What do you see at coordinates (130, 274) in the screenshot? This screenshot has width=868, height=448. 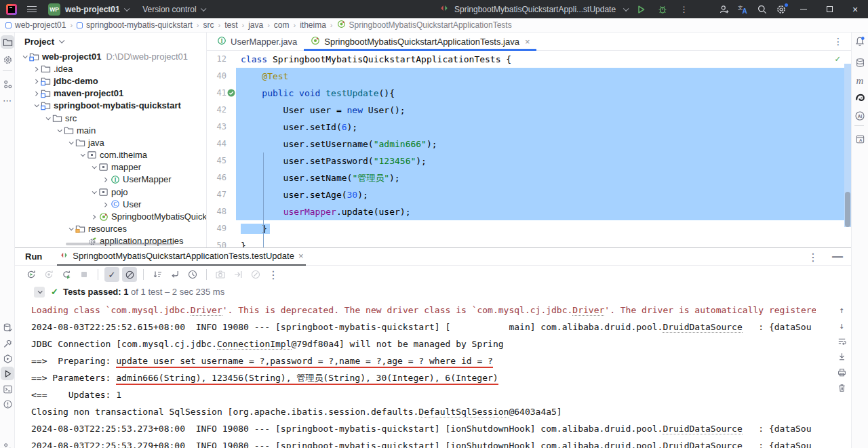 I see `show-ignored-icon` at bounding box center [130, 274].